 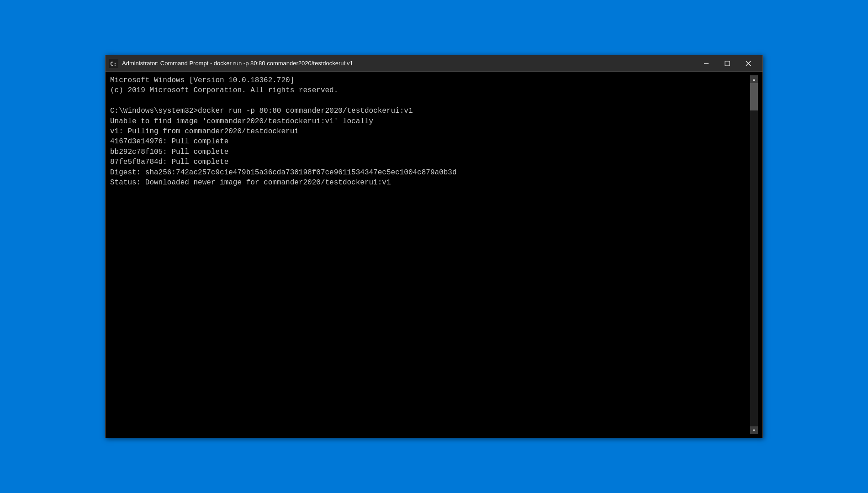 What do you see at coordinates (754, 79) in the screenshot?
I see `scroll-up-arrow: ▲` at bounding box center [754, 79].